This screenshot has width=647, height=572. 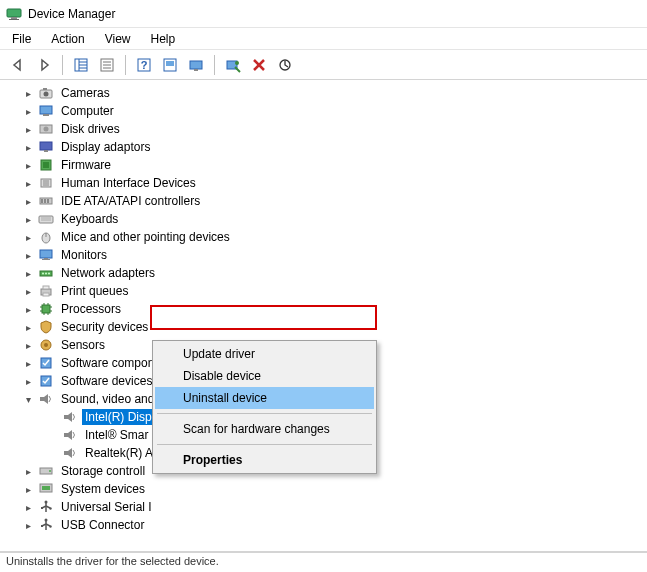 I want to click on tree-category: ▸IDE ATA/ATAPI controllers, so click(x=324, y=201).